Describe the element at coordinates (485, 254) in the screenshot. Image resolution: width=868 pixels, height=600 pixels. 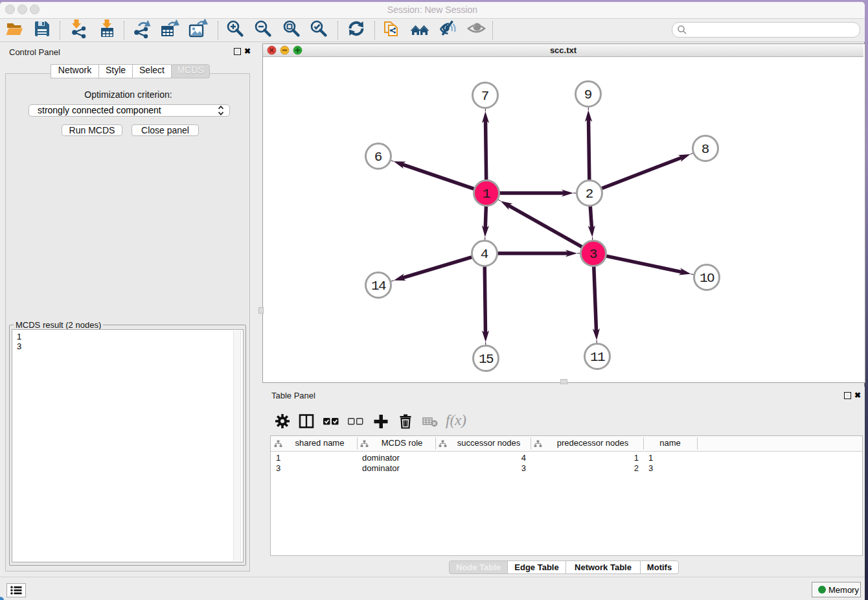
I see `svg-text: 4` at that location.